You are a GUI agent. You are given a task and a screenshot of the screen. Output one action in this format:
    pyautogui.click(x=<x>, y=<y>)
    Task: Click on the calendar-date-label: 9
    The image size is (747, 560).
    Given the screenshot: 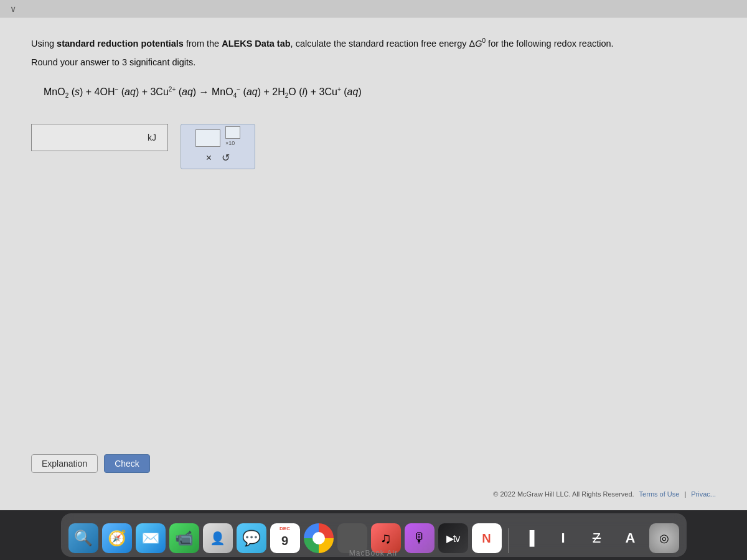 What is the action you would take?
    pyautogui.click(x=285, y=541)
    